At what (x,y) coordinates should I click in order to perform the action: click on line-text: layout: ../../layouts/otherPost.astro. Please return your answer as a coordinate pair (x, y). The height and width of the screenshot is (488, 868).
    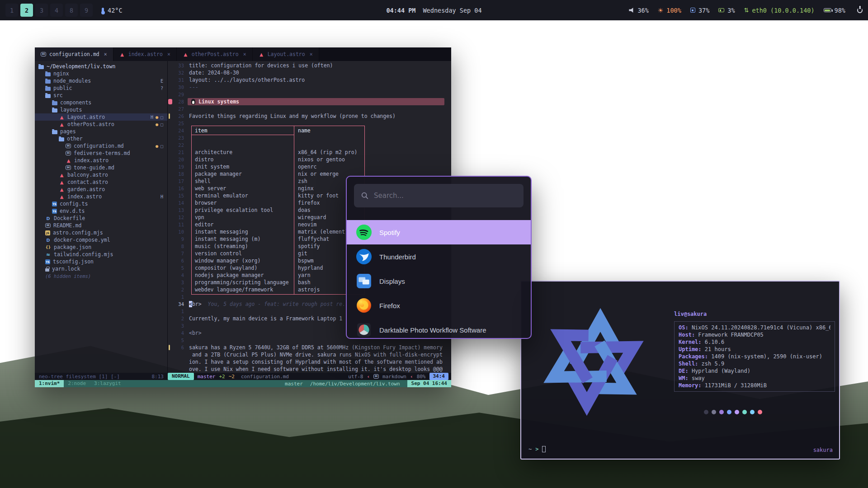
    Looking at the image, I should click on (247, 80).